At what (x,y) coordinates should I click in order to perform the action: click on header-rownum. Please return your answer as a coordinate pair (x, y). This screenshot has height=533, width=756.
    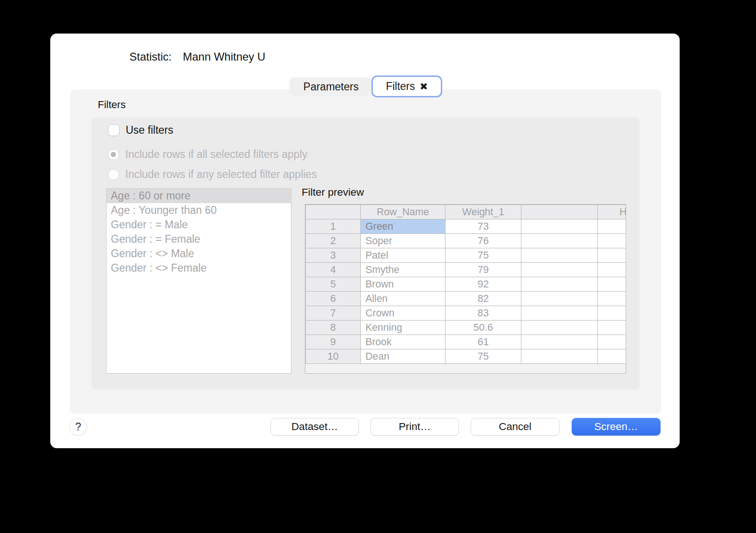
    Looking at the image, I should click on (333, 212).